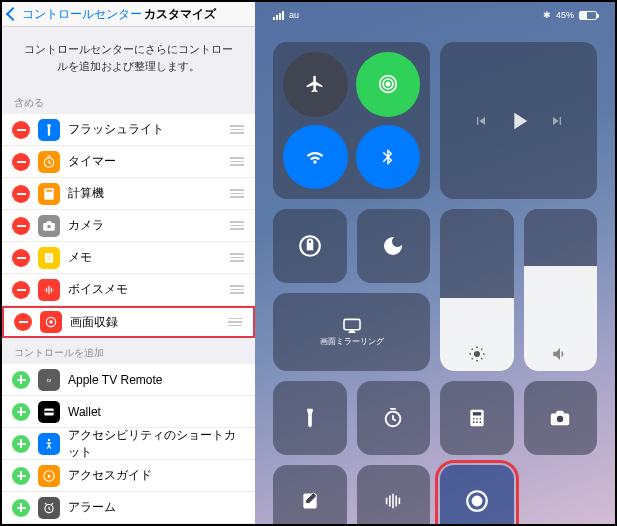 Image resolution: width=617 pixels, height=526 pixels. What do you see at coordinates (352, 325) in the screenshot?
I see `mirror-icon` at bounding box center [352, 325].